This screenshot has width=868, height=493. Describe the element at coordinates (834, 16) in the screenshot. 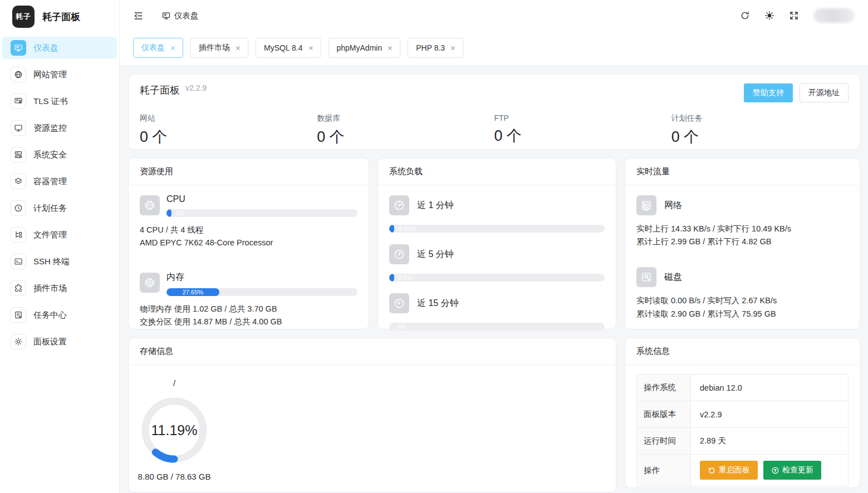

I see `user-menu` at that location.